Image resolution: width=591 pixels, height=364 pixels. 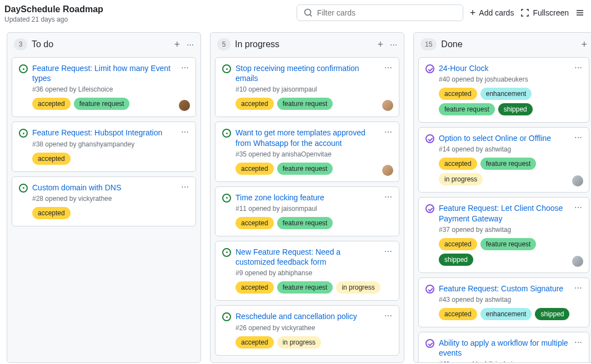 What do you see at coordinates (504, 213) in the screenshot?
I see `card-title: Feature Request: Let Client Choose Payme…` at bounding box center [504, 213].